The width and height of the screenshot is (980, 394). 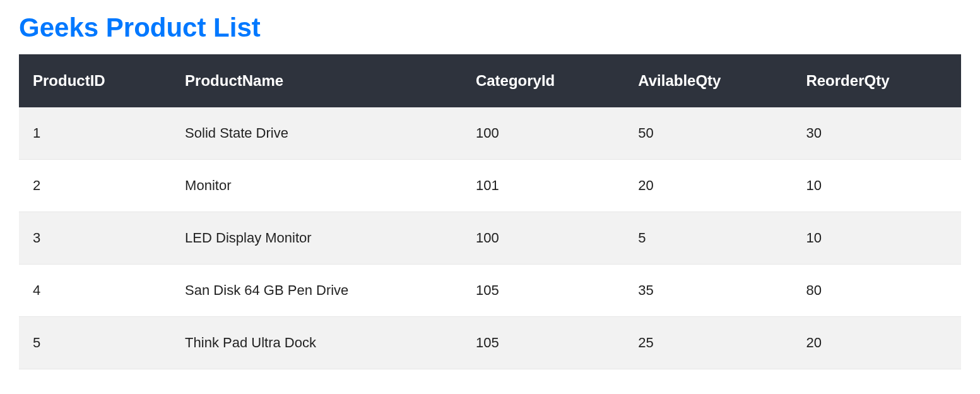 What do you see at coordinates (708, 290) in the screenshot?
I see `cell-avilableqty: 35` at bounding box center [708, 290].